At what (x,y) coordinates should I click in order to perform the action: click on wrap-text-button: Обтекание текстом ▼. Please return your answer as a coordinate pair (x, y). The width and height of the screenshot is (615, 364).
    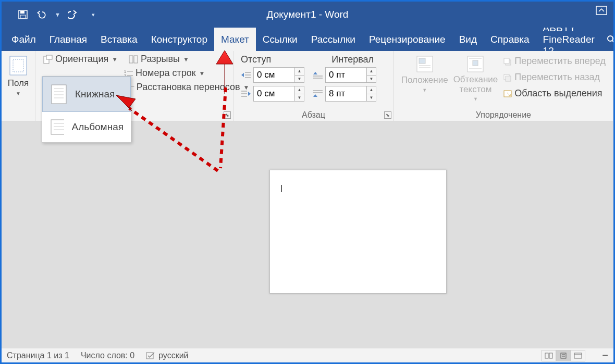
    Looking at the image, I should click on (476, 78).